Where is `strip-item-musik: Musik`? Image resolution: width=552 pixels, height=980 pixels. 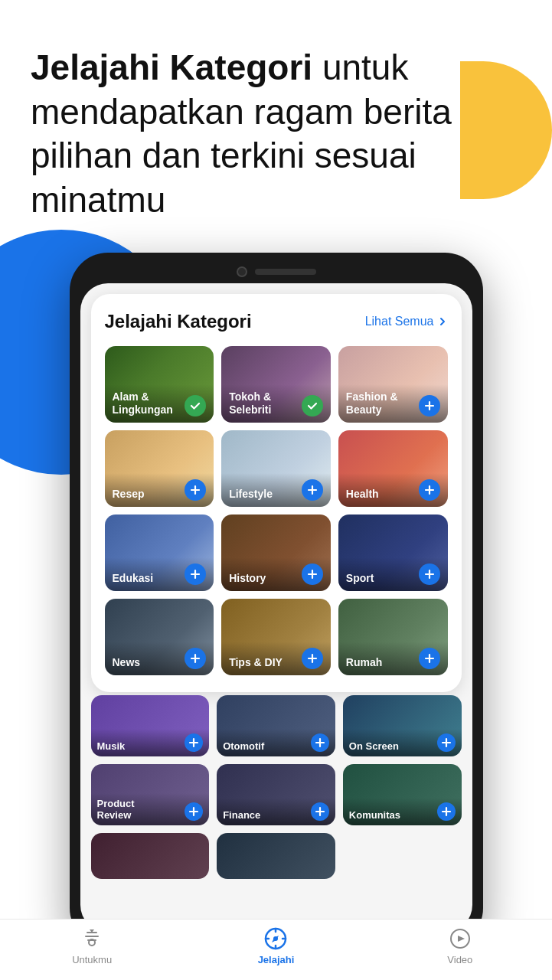 strip-item-musik: Musik is located at coordinates (150, 726).